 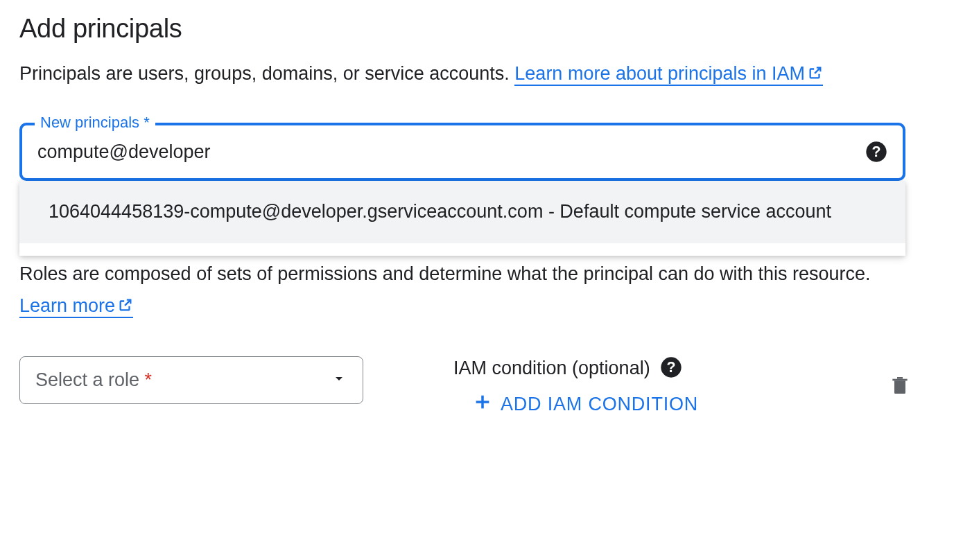 I want to click on principals-description: Principals are users, groups, domains, o…, so click(x=470, y=74).